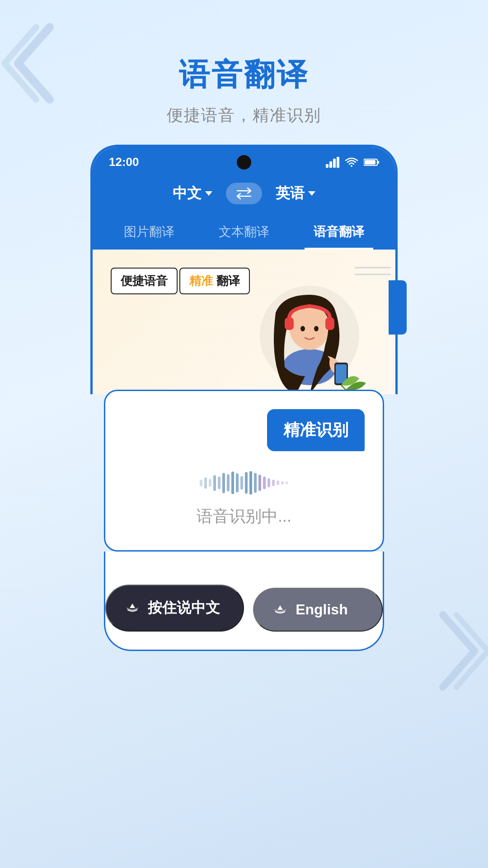  What do you see at coordinates (244, 483) in the screenshot?
I see `audio-waveform` at bounding box center [244, 483].